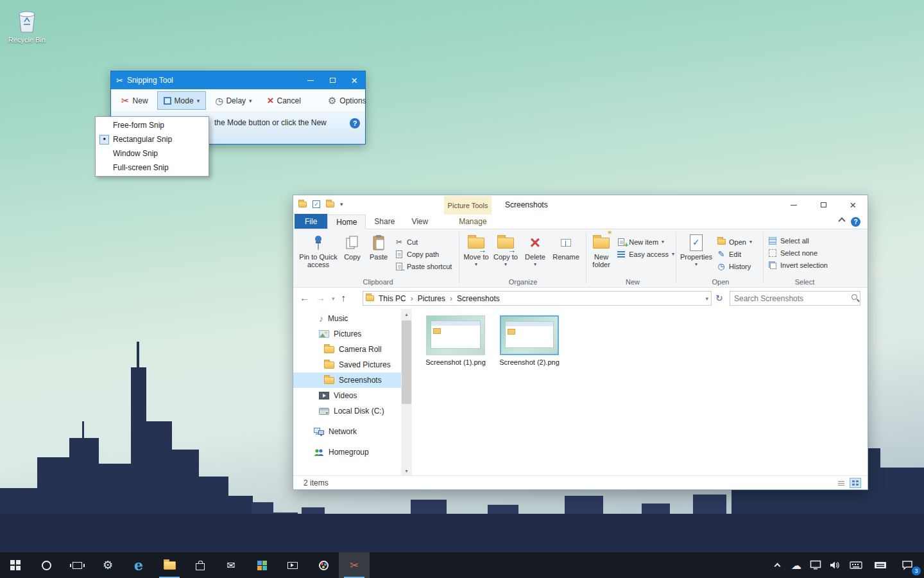 Image resolution: width=924 pixels, height=578 pixels. Describe the element at coordinates (347, 432) in the screenshot. I see `sidebar-item-network: Network` at that location.